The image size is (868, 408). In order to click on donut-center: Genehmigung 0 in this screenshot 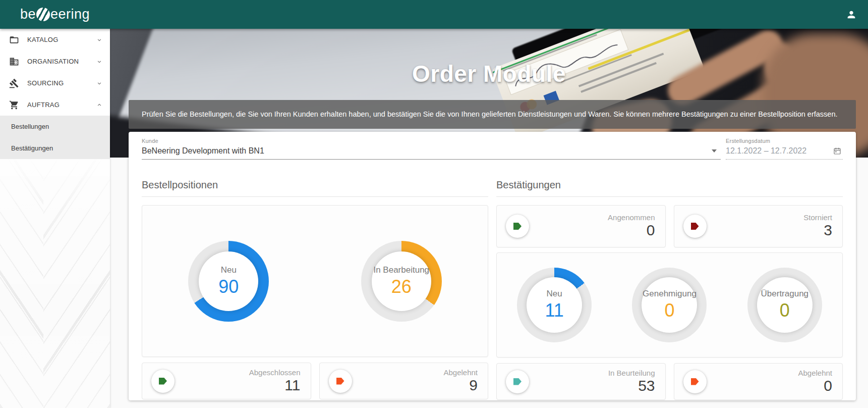, I will do `click(669, 305)`.